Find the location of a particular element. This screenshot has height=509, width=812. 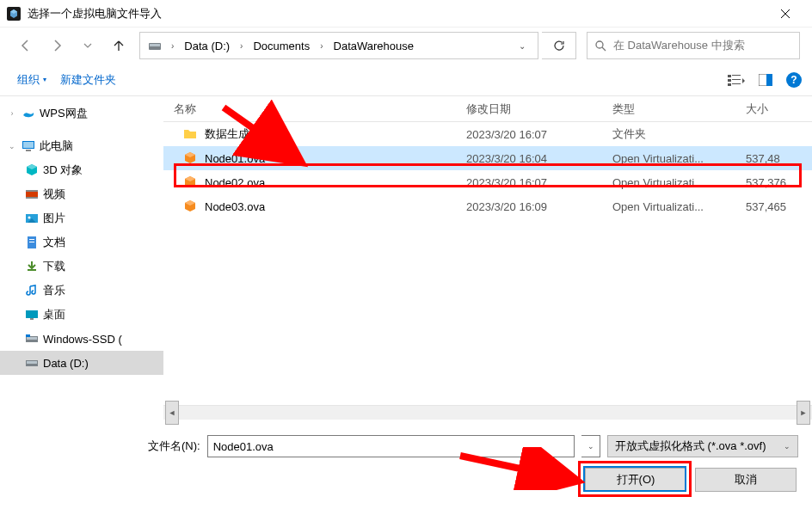

file-row-folder: 数据生成脚本 2023/3/20 16:07 文件夹 is located at coordinates (488, 134).